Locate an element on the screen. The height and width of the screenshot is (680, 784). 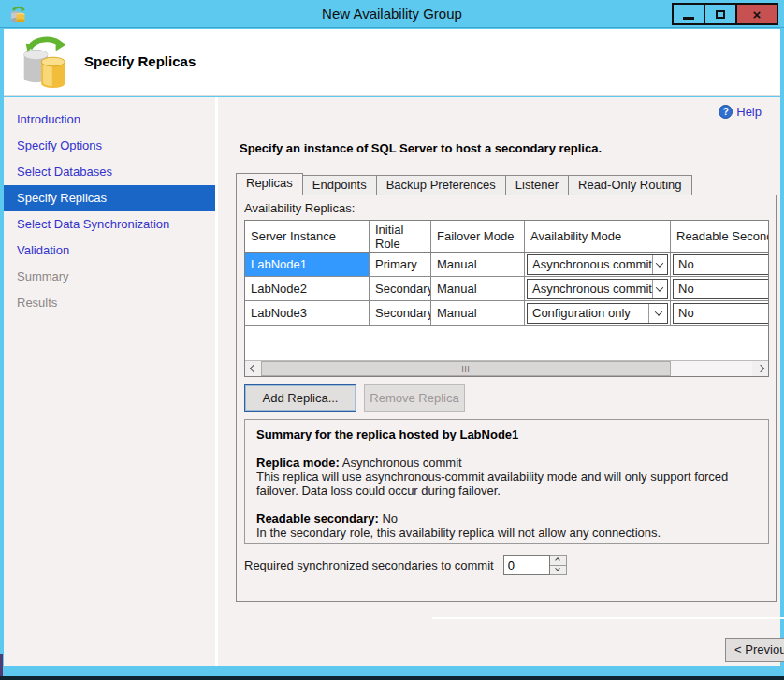
window-controls: × is located at coordinates (726, 14).